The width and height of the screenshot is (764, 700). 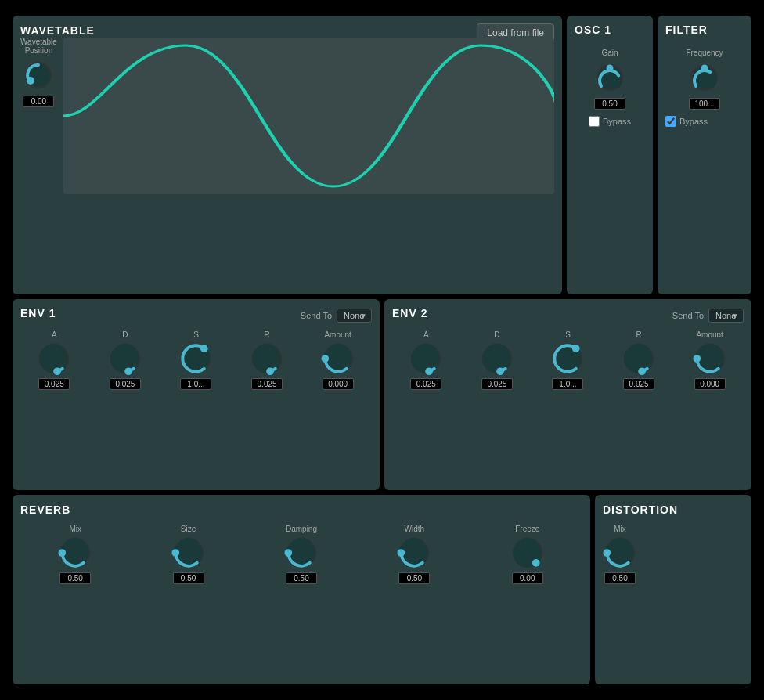 I want to click on reverb-value-0: 0.50, so click(x=75, y=578).